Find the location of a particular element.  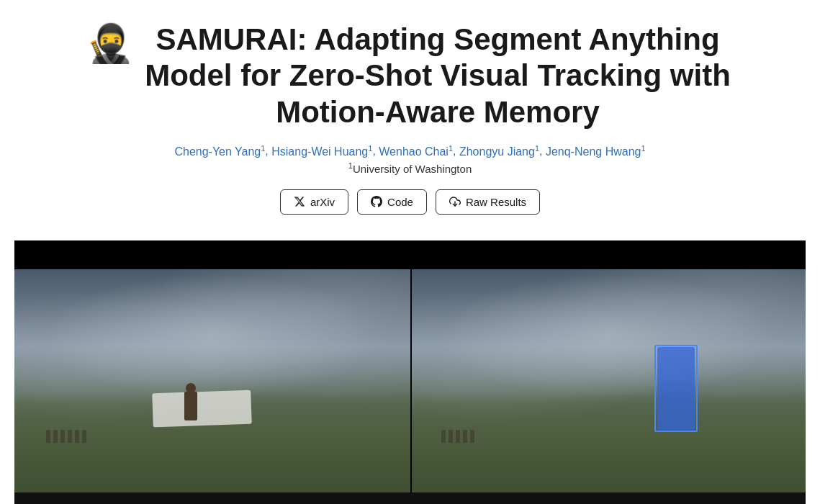

video-top-bar is located at coordinates (410, 255).